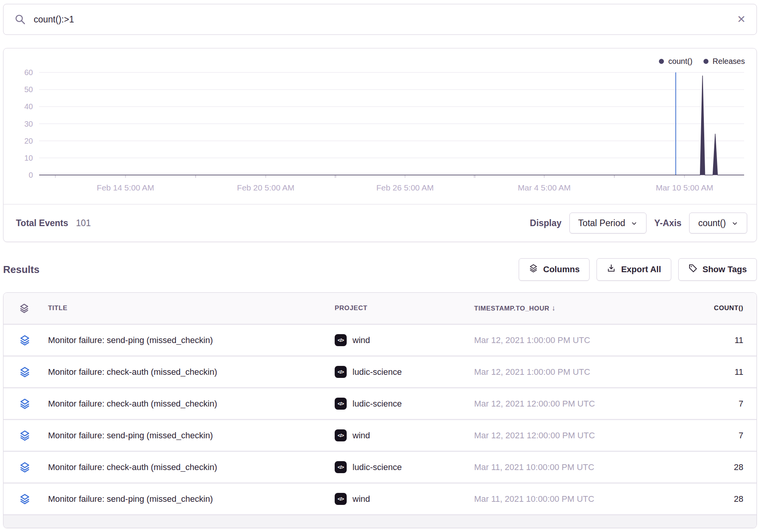  What do you see at coordinates (554, 308) in the screenshot?
I see `sort-desc-icon: ↓` at bounding box center [554, 308].